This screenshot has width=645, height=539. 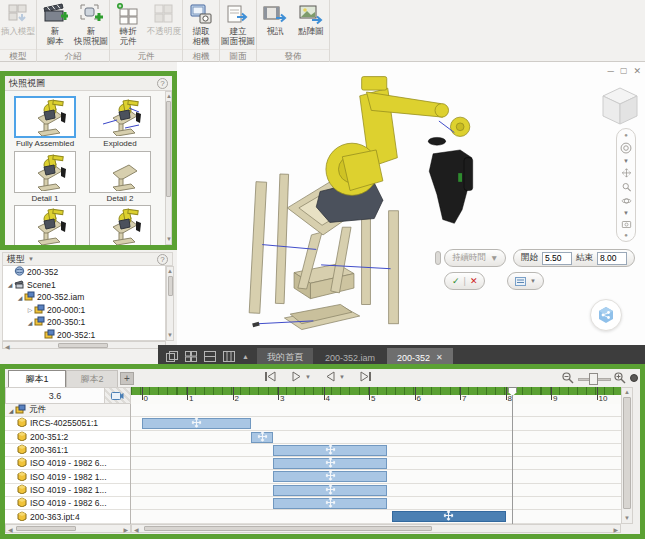 What do you see at coordinates (168, 168) in the screenshot?
I see `snapshot-panel-scrollbar: ▲ ▼` at bounding box center [168, 168].